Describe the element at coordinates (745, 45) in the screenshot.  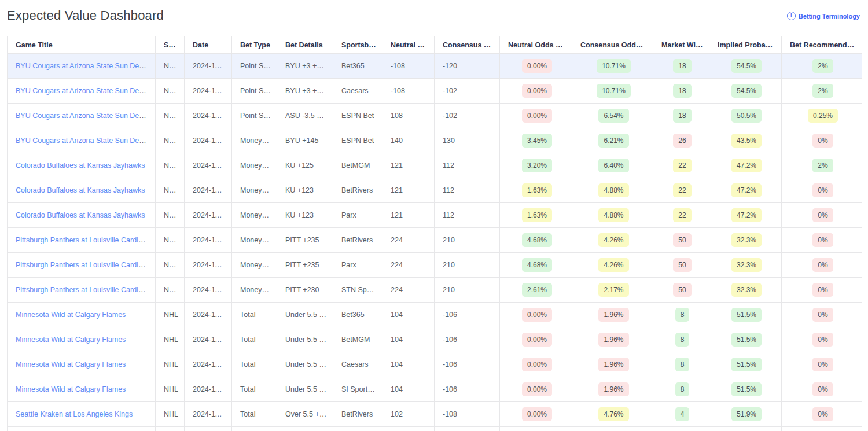
I see `column-header-implied_prob: Implied Probability` at that location.